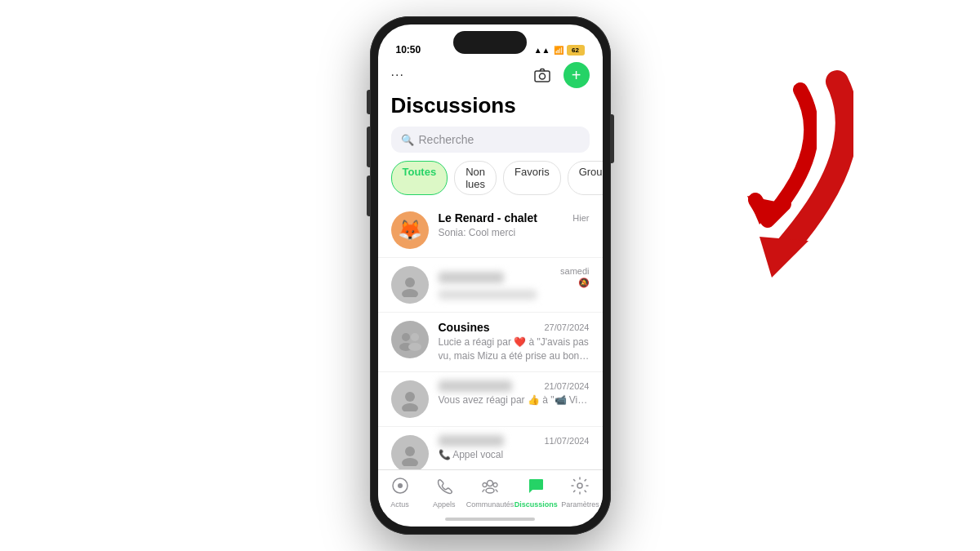 This screenshot has height=551, width=980. What do you see at coordinates (514, 441) in the screenshot?
I see `chat-header: 11/07/2024` at bounding box center [514, 441].